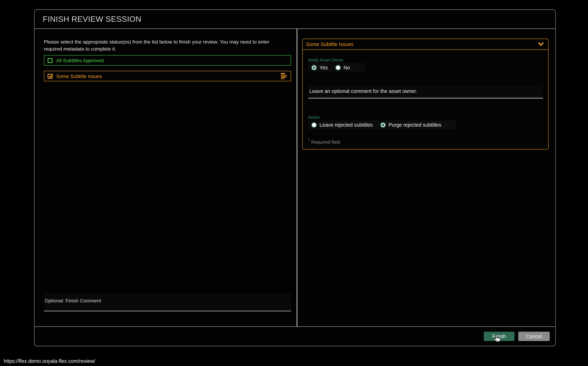  What do you see at coordinates (168, 76) in the screenshot?
I see `status-option-some-subtitle-issues: Some Subtitle Issues` at bounding box center [168, 76].